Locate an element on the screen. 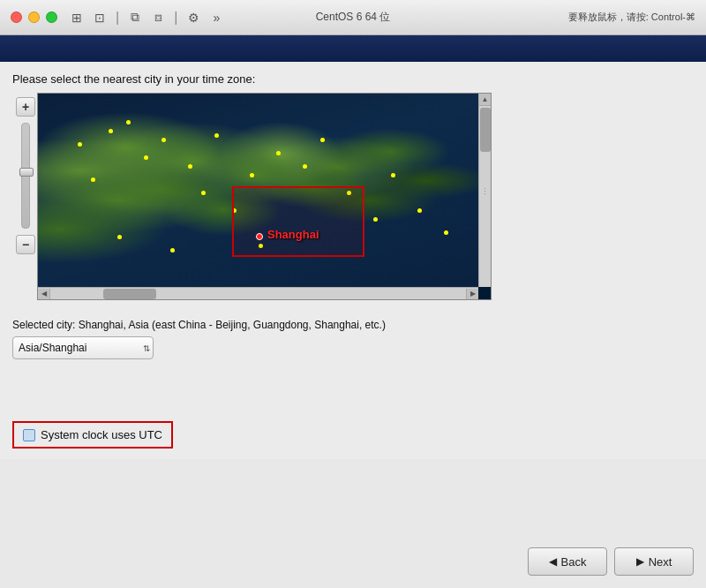 This screenshot has width=706, height=588. titlebar: ⊞ ⊡ | ⧉ ⧈ | ⚙ » CentOS 6 64 位 要释放鼠标，请按: … is located at coordinates (353, 18).